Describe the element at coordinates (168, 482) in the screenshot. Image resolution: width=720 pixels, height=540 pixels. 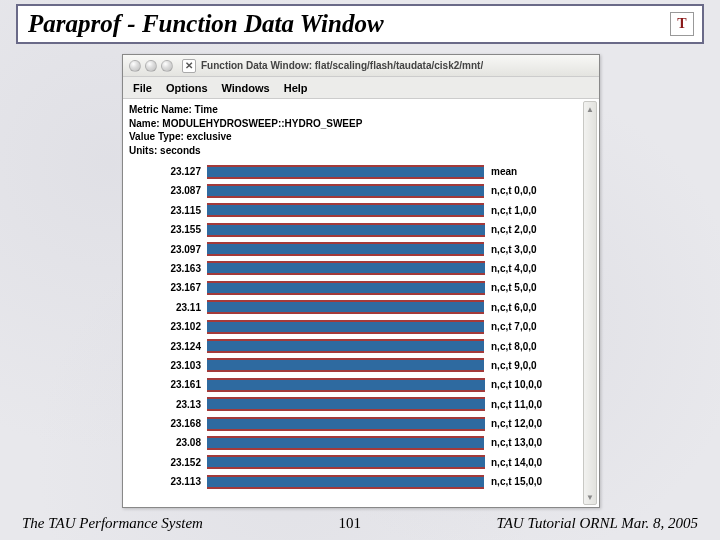
I see `bar-value: 23.113` at that location.